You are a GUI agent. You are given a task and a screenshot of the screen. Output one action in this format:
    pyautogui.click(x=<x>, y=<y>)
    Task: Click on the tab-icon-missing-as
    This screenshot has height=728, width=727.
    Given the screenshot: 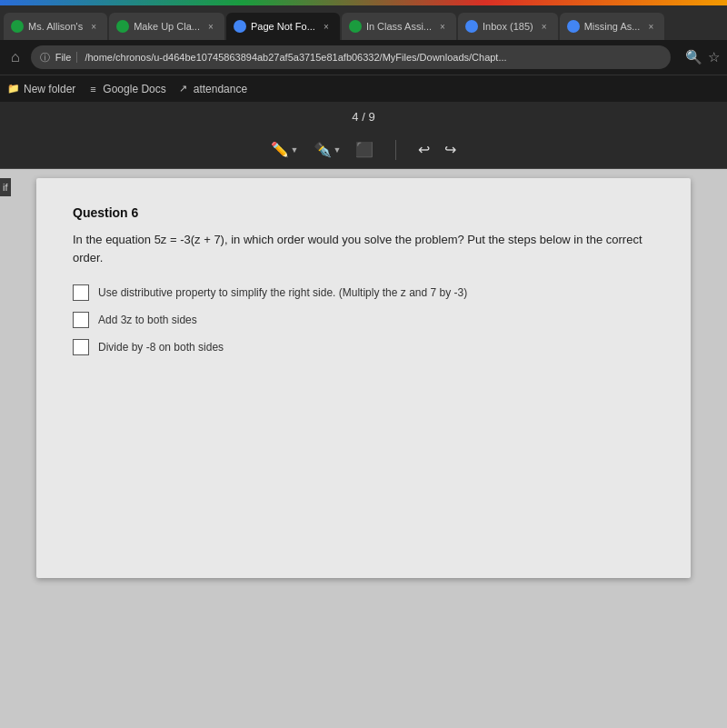 What is the action you would take?
    pyautogui.click(x=573, y=26)
    